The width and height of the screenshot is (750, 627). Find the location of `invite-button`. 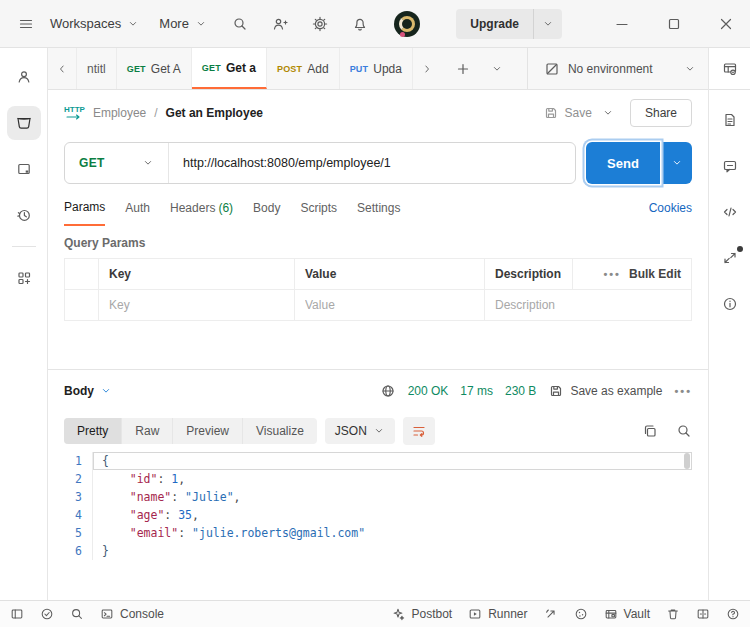

invite-button is located at coordinates (280, 24).